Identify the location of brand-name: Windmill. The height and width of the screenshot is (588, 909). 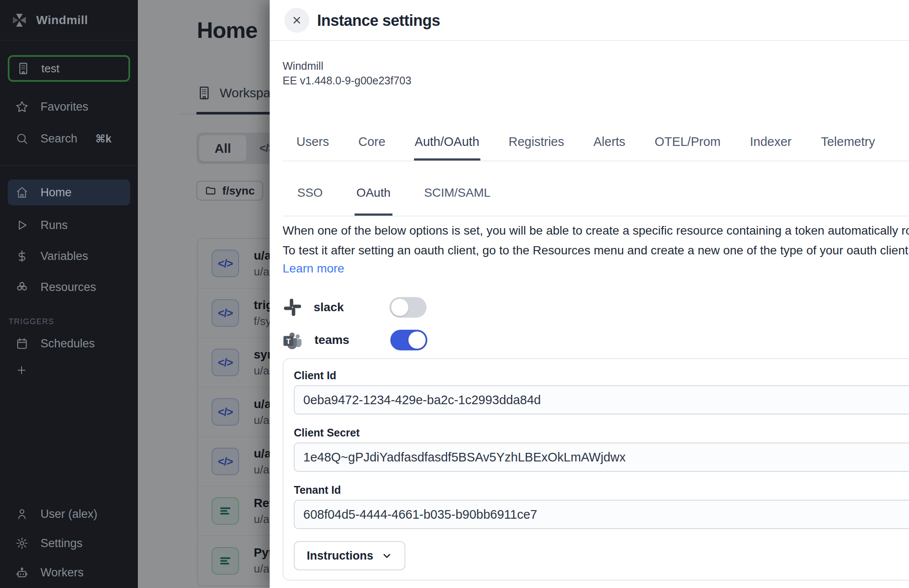
(62, 20).